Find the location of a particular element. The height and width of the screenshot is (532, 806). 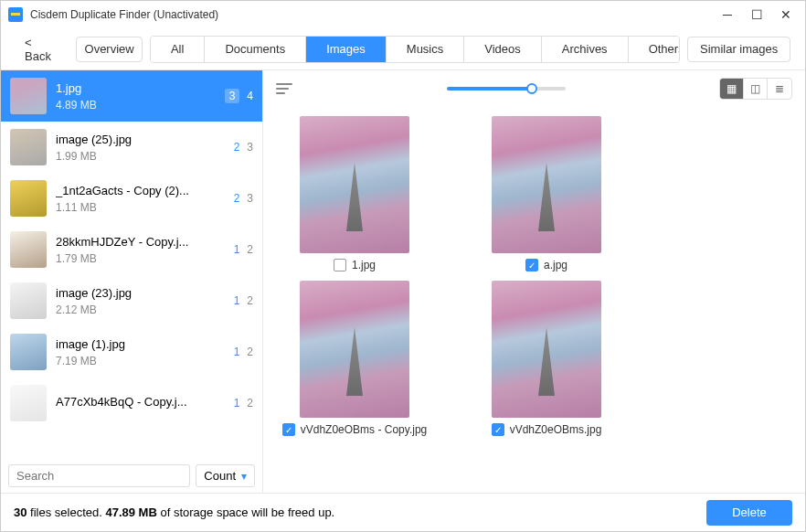

file-name: 1.jpg is located at coordinates (135, 88).